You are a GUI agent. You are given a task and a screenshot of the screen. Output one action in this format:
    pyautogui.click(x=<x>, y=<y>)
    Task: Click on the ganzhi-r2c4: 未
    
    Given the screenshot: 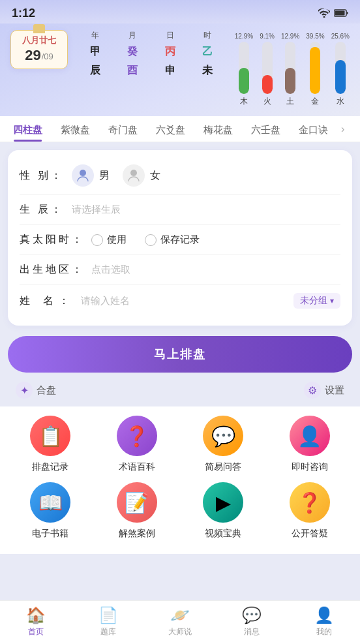 What is the action you would take?
    pyautogui.click(x=207, y=70)
    